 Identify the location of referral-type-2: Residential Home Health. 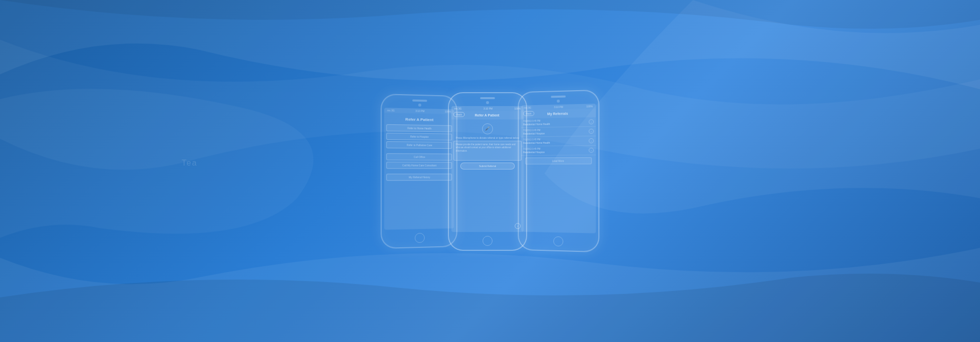
(556, 143).